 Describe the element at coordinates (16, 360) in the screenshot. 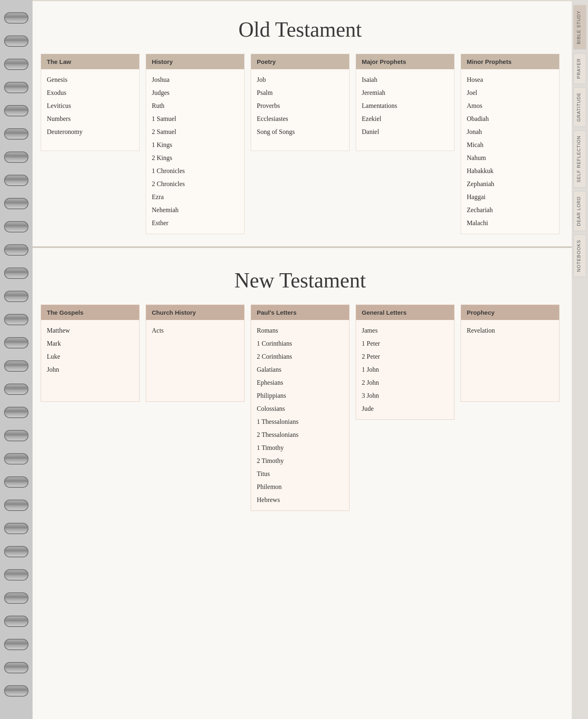

I see `spiral-binding` at that location.